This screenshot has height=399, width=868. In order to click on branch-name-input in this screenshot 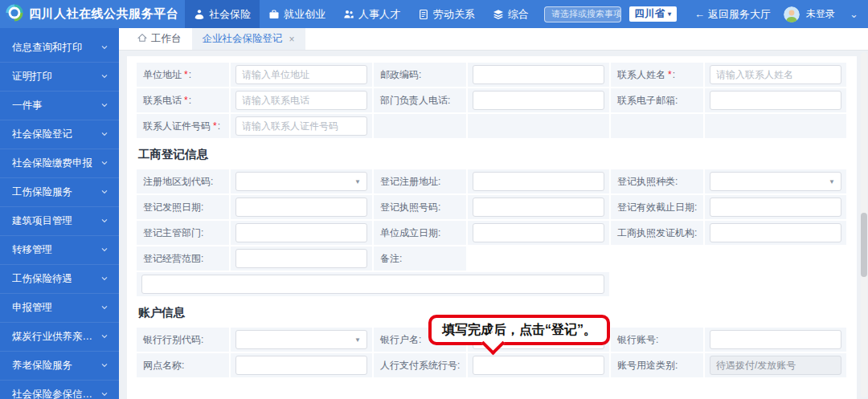, I will do `click(301, 365)`.